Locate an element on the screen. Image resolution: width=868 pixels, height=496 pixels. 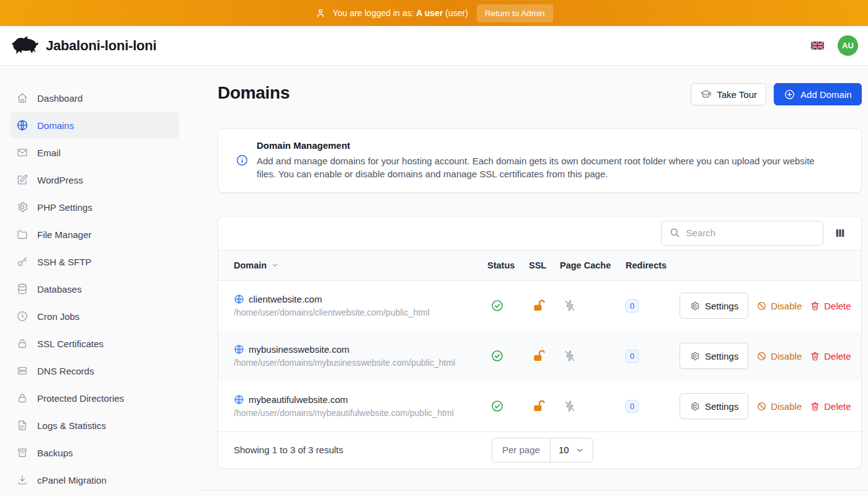
database-icon is located at coordinates (22, 289).